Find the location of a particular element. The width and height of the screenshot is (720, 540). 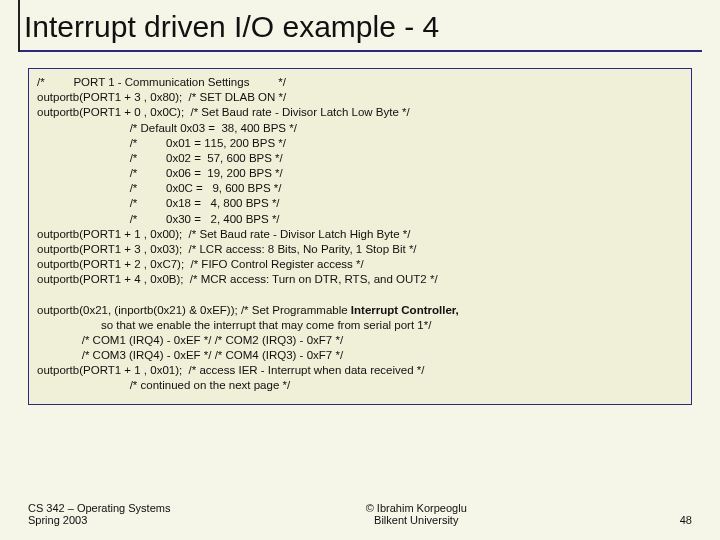

footer-left: CS 342 – Operating Systems Spring 2003 is located at coordinates (99, 514).